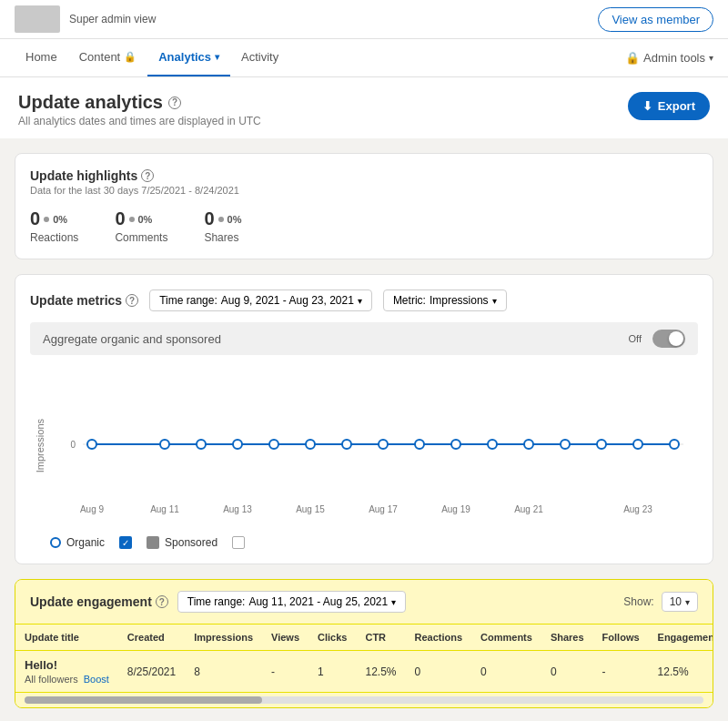  Describe the element at coordinates (67, 672) in the screenshot. I see `cell-update-title: Hello! All followers Boost` at that location.